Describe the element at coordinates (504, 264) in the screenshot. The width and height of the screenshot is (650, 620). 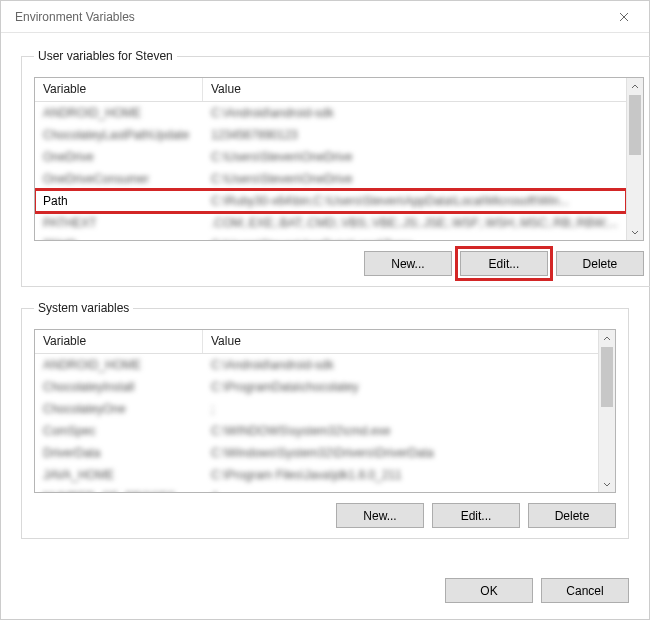
I see `user-edit-button: Edit...` at that location.